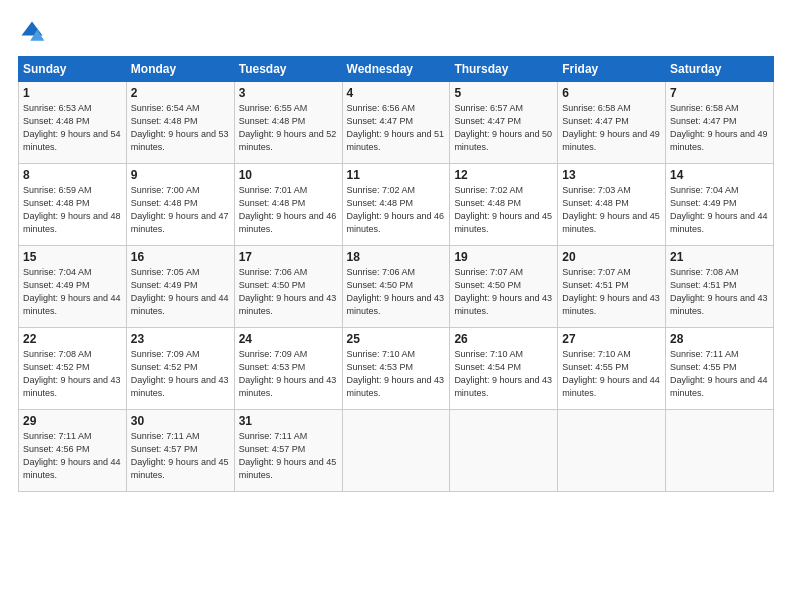 This screenshot has height=612, width=792. What do you see at coordinates (288, 369) in the screenshot?
I see `calendar-day-cell: 24 Sunrise: 7:09 AM Sunset: 4:53 PM Dayl…` at bounding box center [288, 369].